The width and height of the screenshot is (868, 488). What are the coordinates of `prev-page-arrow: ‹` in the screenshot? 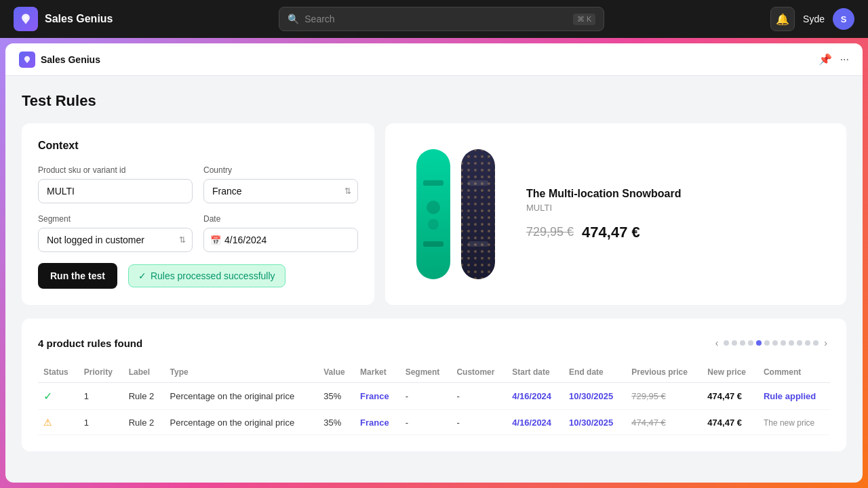 It's located at (717, 343).